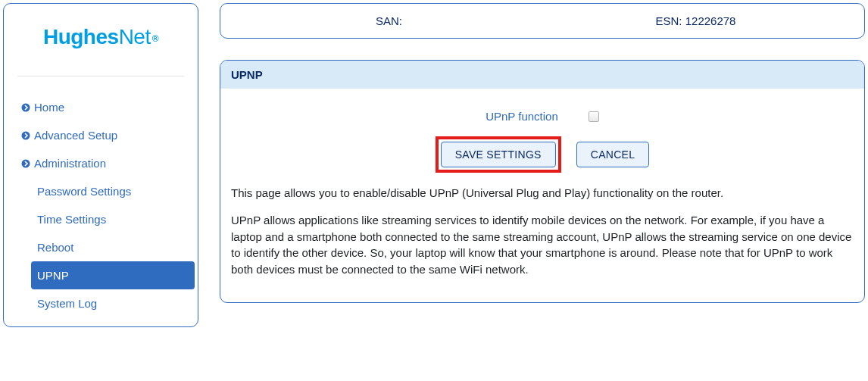  I want to click on save-highlight-frame: SAVE SETTINGS, so click(498, 155).